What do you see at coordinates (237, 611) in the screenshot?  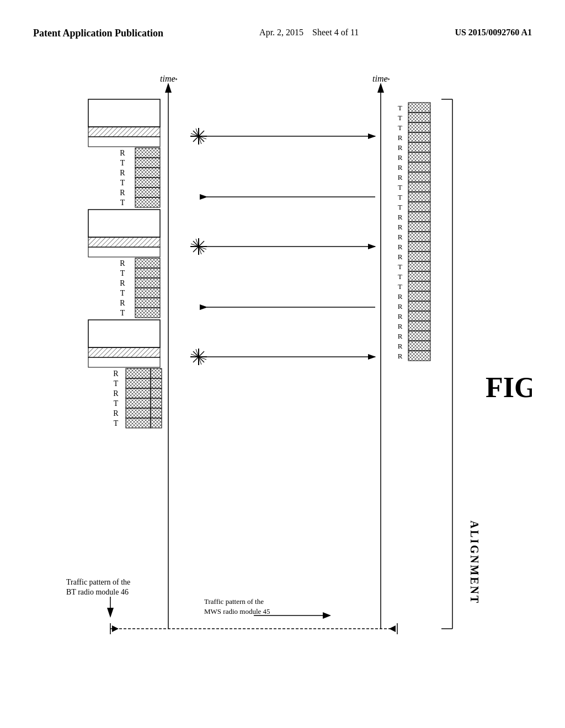 I see `svg-text: MWS radio module 45` at bounding box center [237, 611].